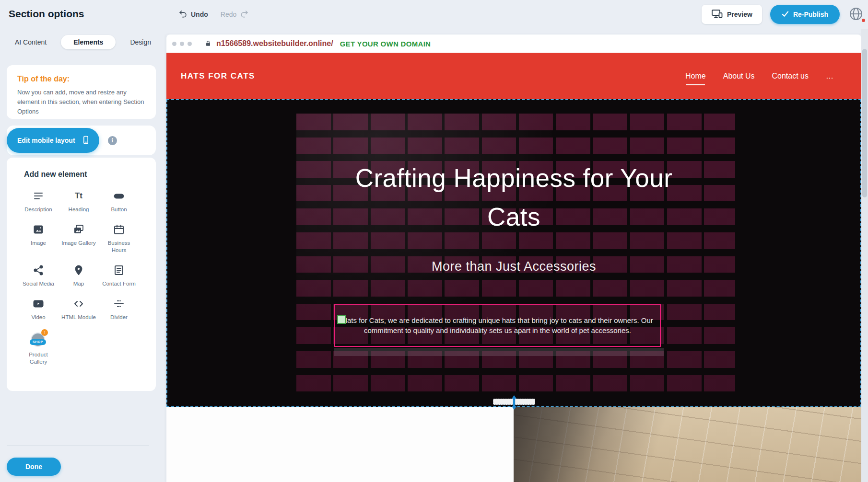 The image size is (868, 482). I want to click on divider-icon, so click(119, 304).